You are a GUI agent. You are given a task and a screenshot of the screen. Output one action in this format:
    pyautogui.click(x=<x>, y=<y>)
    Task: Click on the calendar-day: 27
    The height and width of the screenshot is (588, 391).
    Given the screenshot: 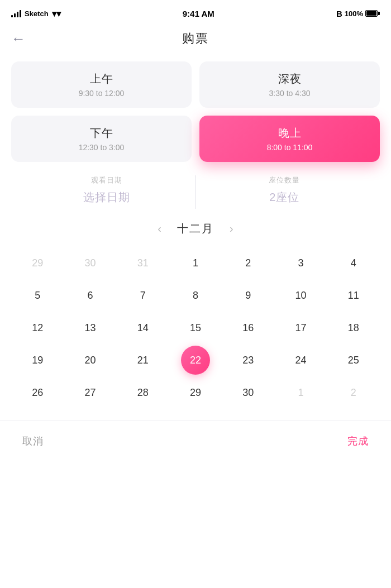 What is the action you would take?
    pyautogui.click(x=90, y=393)
    